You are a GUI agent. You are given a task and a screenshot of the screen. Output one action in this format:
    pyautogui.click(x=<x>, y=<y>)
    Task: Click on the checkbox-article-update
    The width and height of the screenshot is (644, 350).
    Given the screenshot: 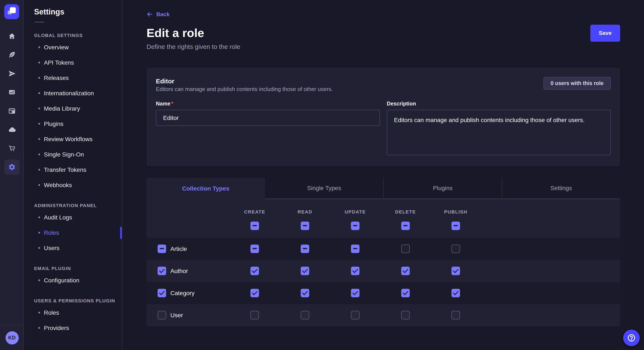 What is the action you would take?
    pyautogui.click(x=355, y=249)
    